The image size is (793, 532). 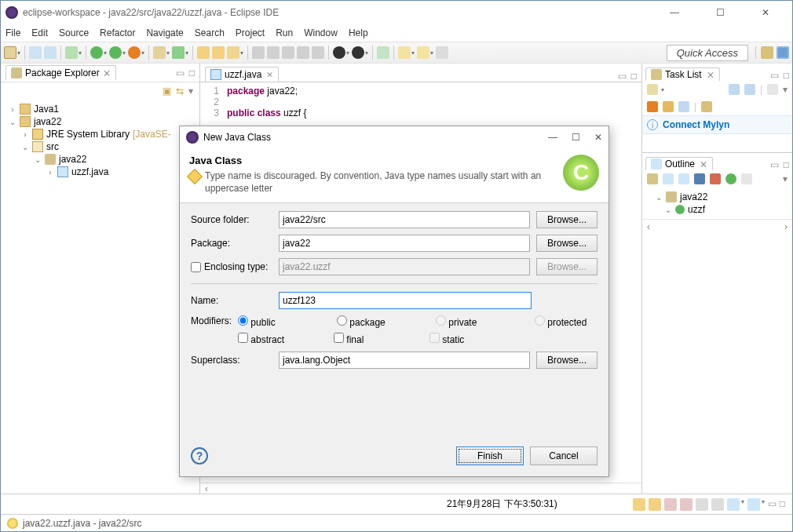 I want to click on toggle-mark-icon, so click(x=258, y=53).